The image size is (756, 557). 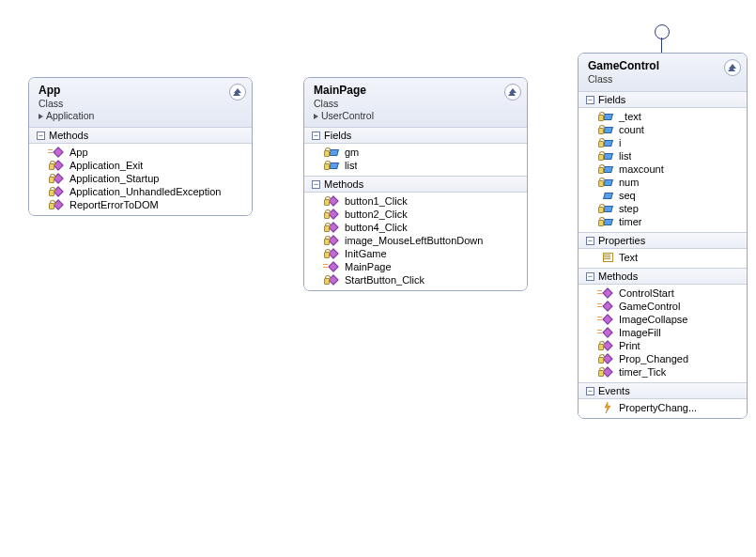 I want to click on class-header-gamecontrol: GameControl Class, so click(x=663, y=72).